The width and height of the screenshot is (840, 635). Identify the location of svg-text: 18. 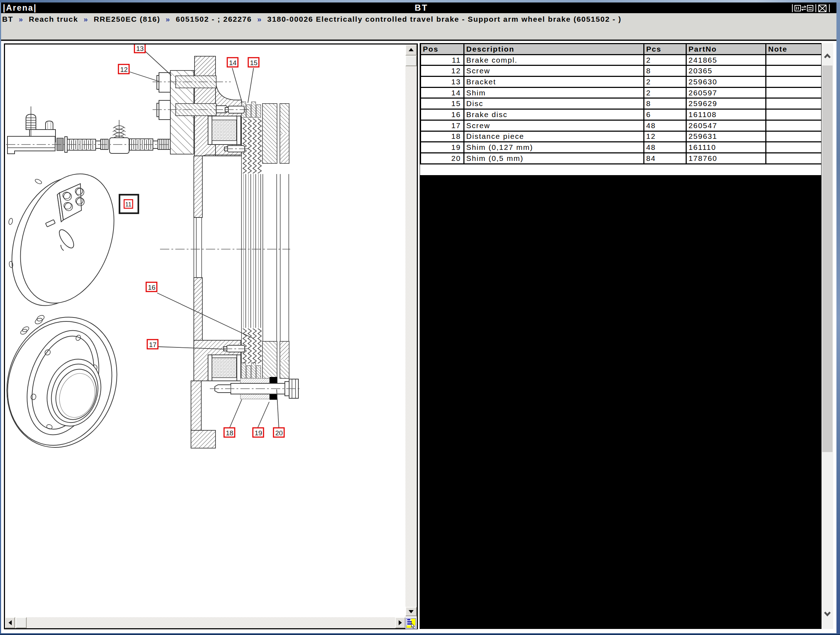
(229, 433).